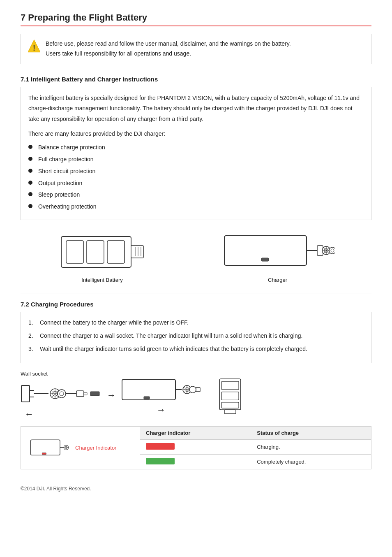 This screenshot has width=392, height=557. I want to click on list-item: 1.Connect the battery to the charger whi…, so click(196, 323).